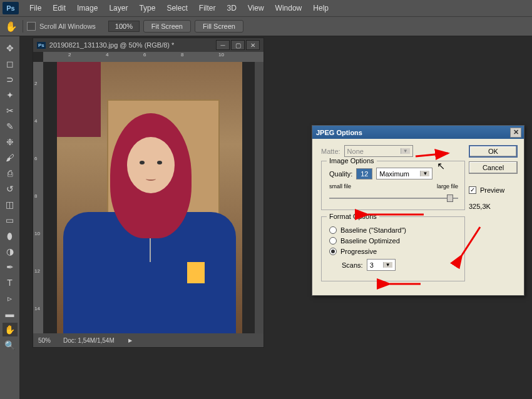 The height and width of the screenshot is (399, 532). What do you see at coordinates (381, 265) in the screenshot?
I see `scans-select: 3▼` at bounding box center [381, 265].